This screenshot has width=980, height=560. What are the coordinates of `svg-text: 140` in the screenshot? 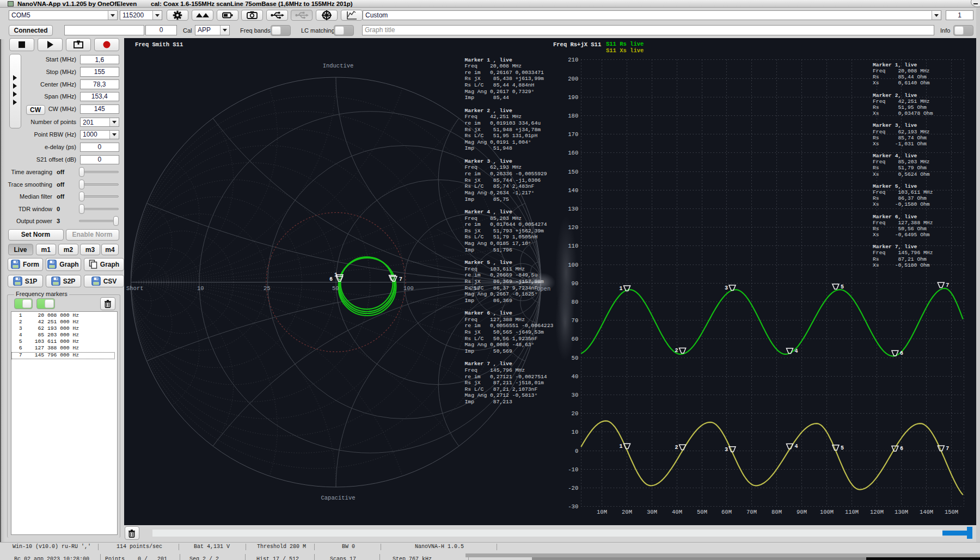 It's located at (573, 190).